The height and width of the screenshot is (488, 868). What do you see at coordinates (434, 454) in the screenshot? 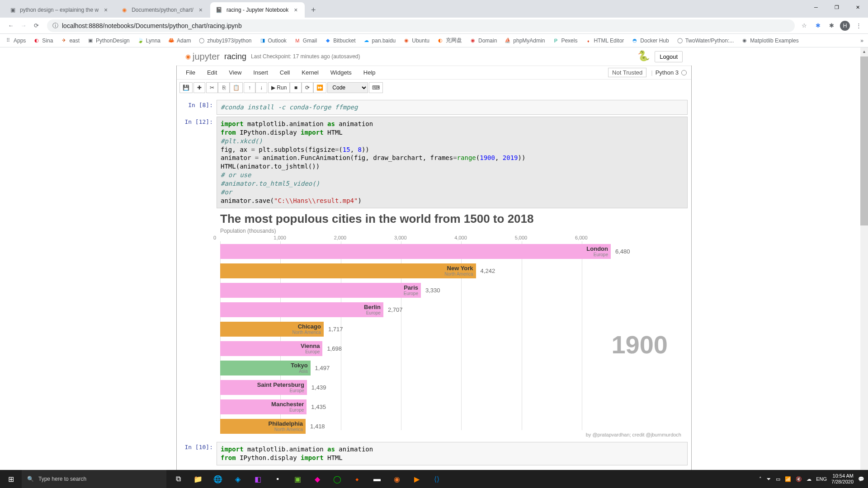
I see `code-cell: In [10]: import matplotlib.animation as …` at bounding box center [434, 454].